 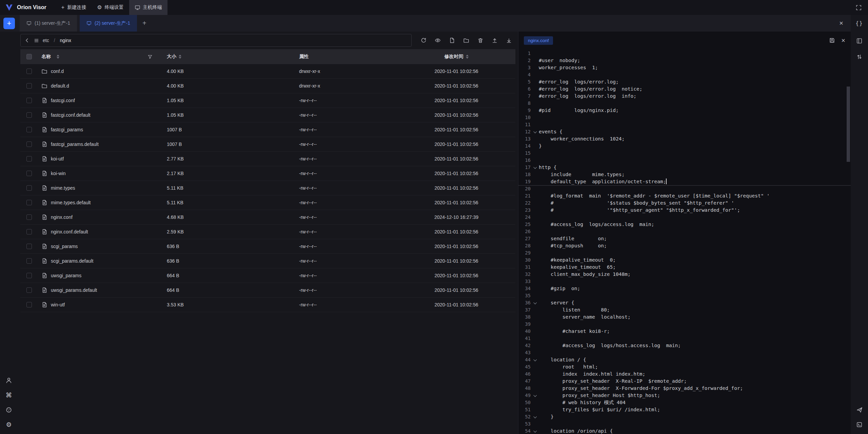 What do you see at coordinates (495, 40) in the screenshot?
I see `upload-icon` at bounding box center [495, 40].